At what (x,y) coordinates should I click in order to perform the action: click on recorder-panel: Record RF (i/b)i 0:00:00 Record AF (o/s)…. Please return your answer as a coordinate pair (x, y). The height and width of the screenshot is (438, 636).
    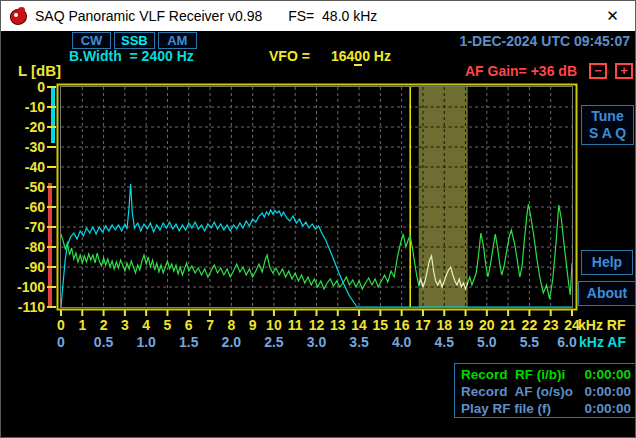
    Looking at the image, I should click on (545, 390).